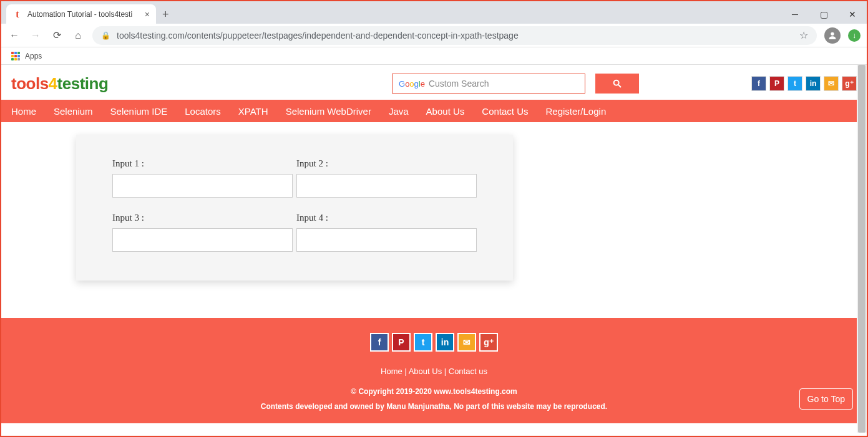  Describe the element at coordinates (202, 218) in the screenshot. I see `input-3-label: Input 3 :` at that location.